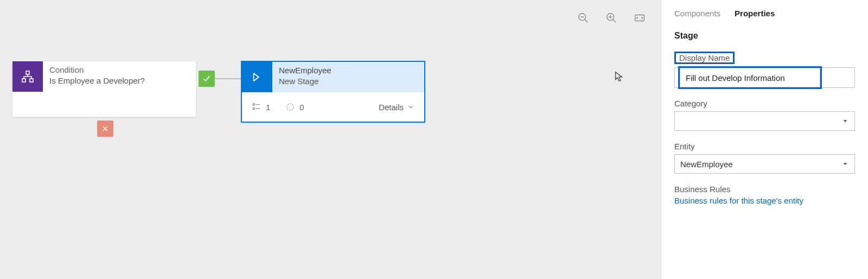 The width and height of the screenshot is (868, 279). I want to click on cursor-icon, so click(619, 77).